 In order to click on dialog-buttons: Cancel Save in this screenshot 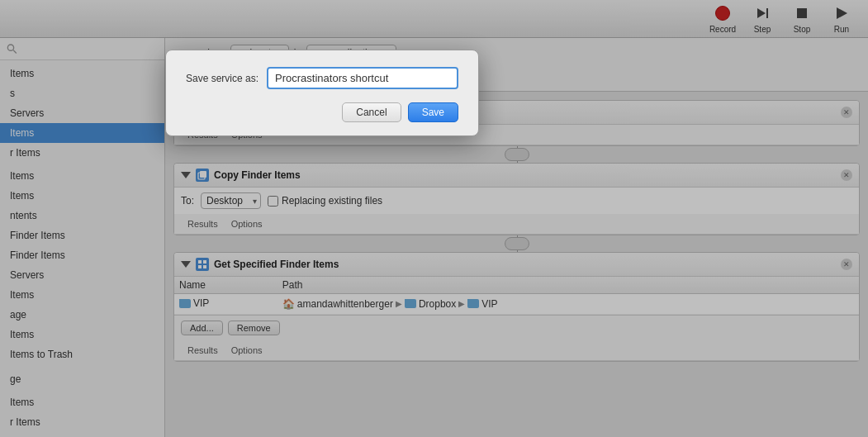, I will do `click(322, 112)`.